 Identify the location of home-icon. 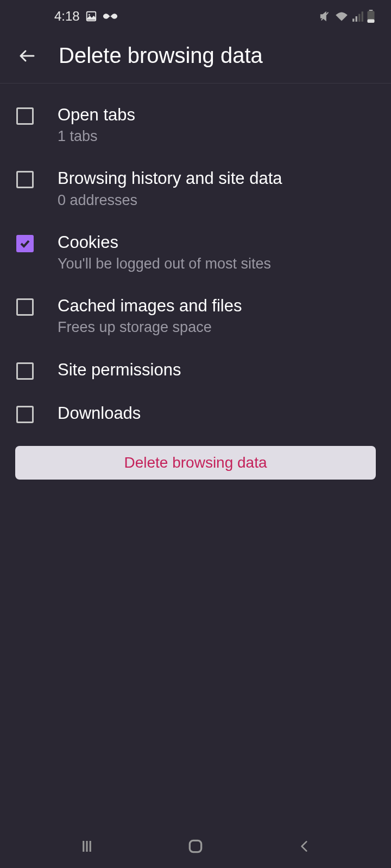
(195, 846).